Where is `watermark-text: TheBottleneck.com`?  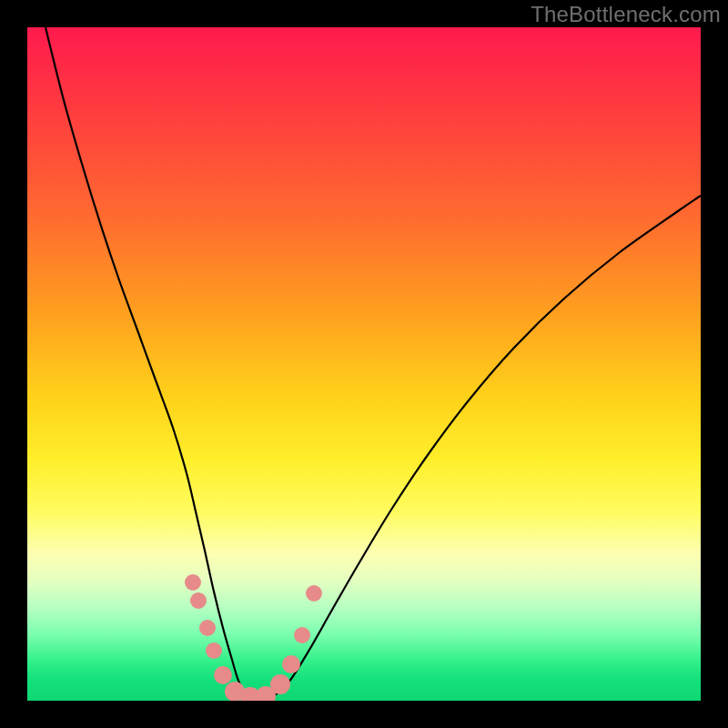 watermark-text: TheBottleneck.com is located at coordinates (626, 15).